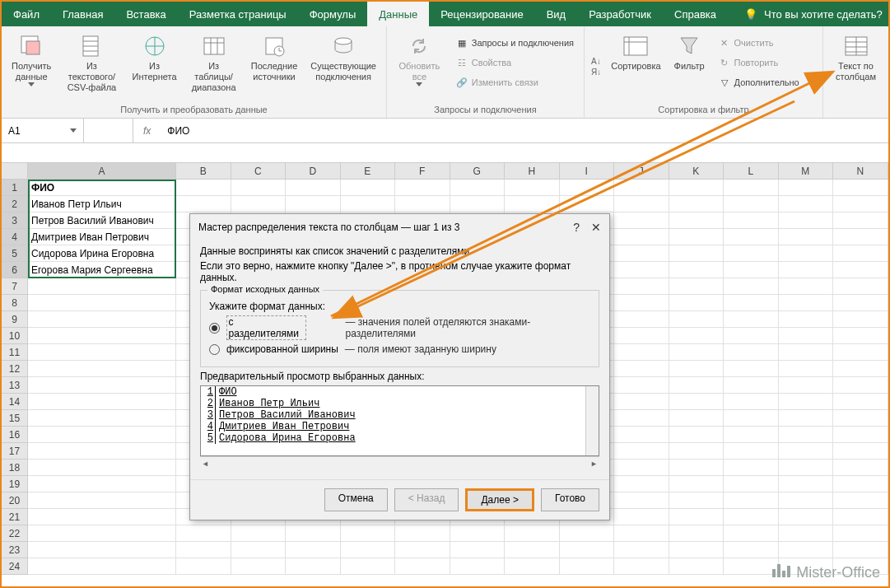 The image size is (890, 588). What do you see at coordinates (751, 171) in the screenshot?
I see `col-header-L: L` at bounding box center [751, 171].